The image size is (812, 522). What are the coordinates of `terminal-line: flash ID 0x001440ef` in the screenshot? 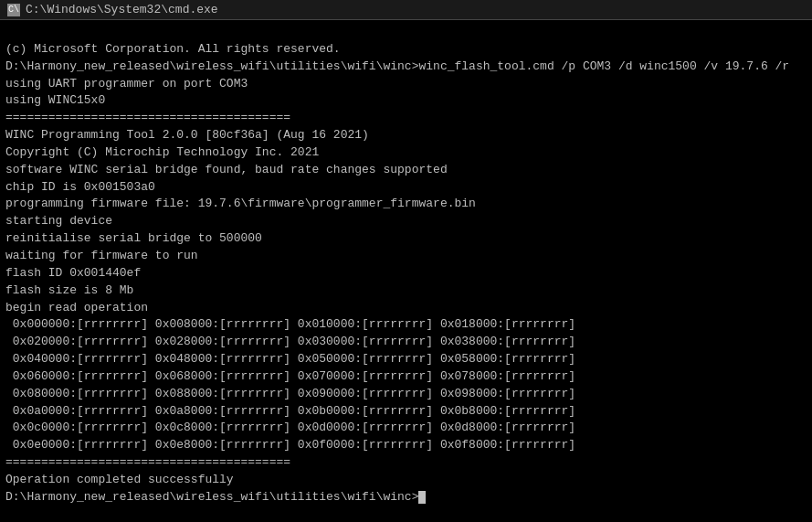 It's located at (406, 274).